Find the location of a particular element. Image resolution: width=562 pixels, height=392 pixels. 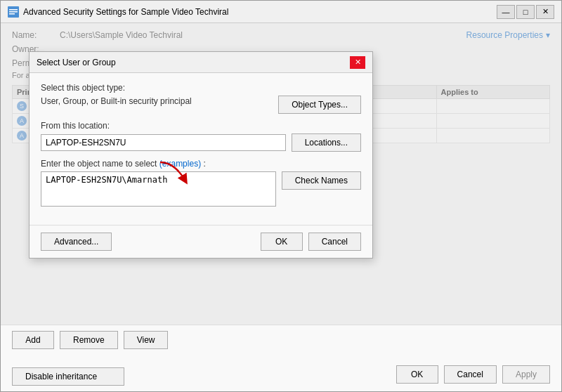

object-types-button: Object Types... is located at coordinates (320, 105).